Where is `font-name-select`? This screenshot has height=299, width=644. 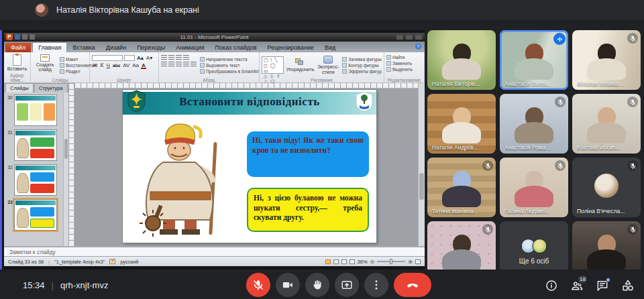 font-name-select is located at coordinates (107, 58).